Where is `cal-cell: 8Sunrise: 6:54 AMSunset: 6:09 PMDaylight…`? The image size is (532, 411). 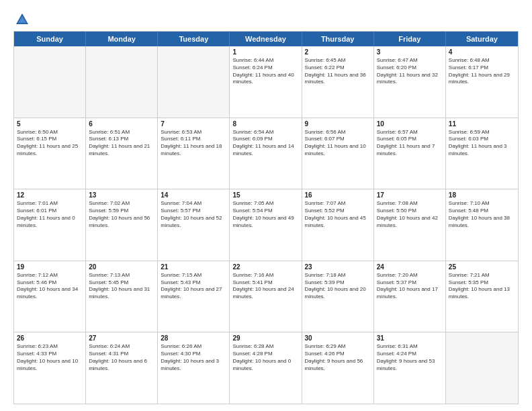
cal-cell: 8Sunrise: 6:54 AMSunset: 6:09 PMDaylight… is located at coordinates (266, 154).